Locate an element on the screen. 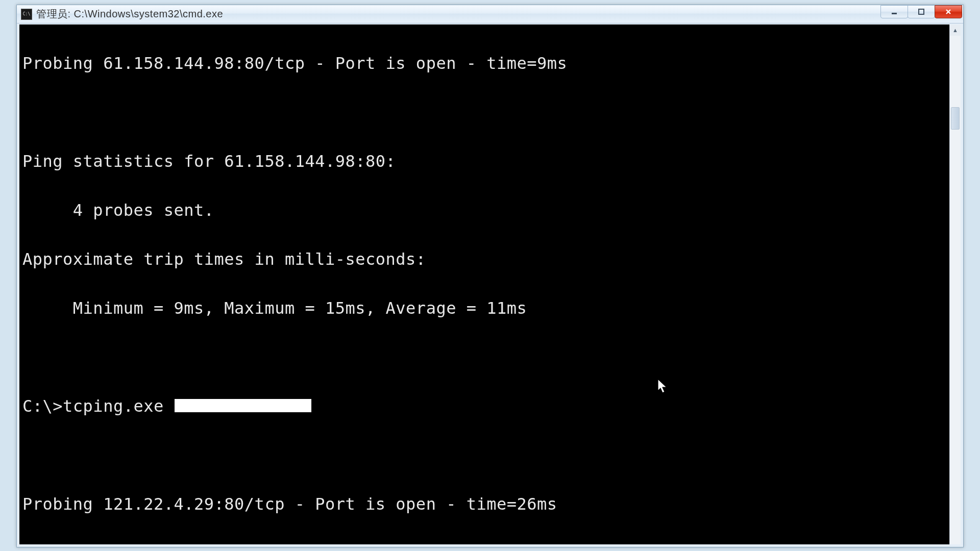  maximize-button is located at coordinates (921, 12).